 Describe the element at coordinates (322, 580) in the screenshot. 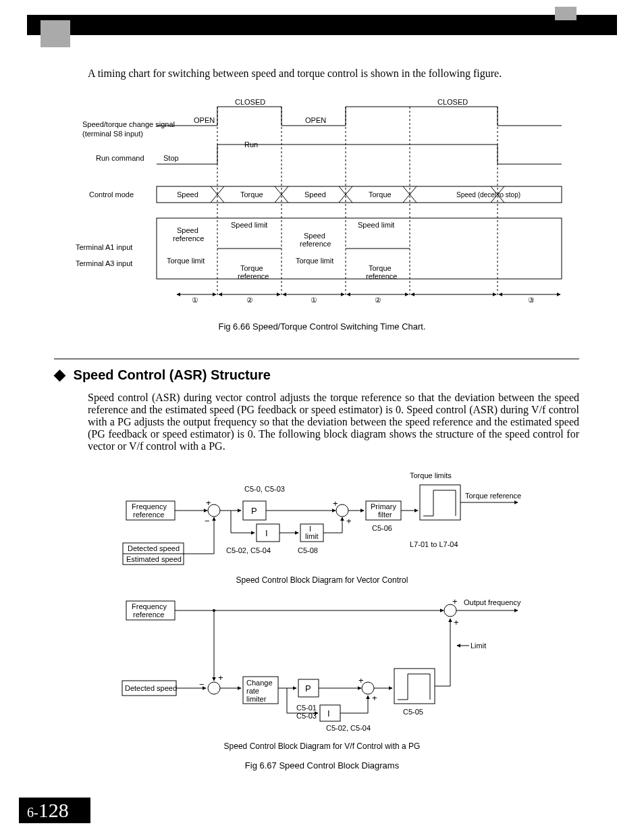

I see `diag1-subcaption: Speed Control Block Diagram for Vector C…` at that location.